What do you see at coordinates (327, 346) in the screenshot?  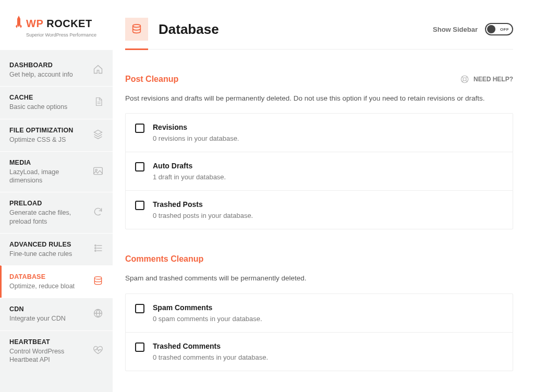 I see `option-title: Trashed Comments` at bounding box center [327, 346].